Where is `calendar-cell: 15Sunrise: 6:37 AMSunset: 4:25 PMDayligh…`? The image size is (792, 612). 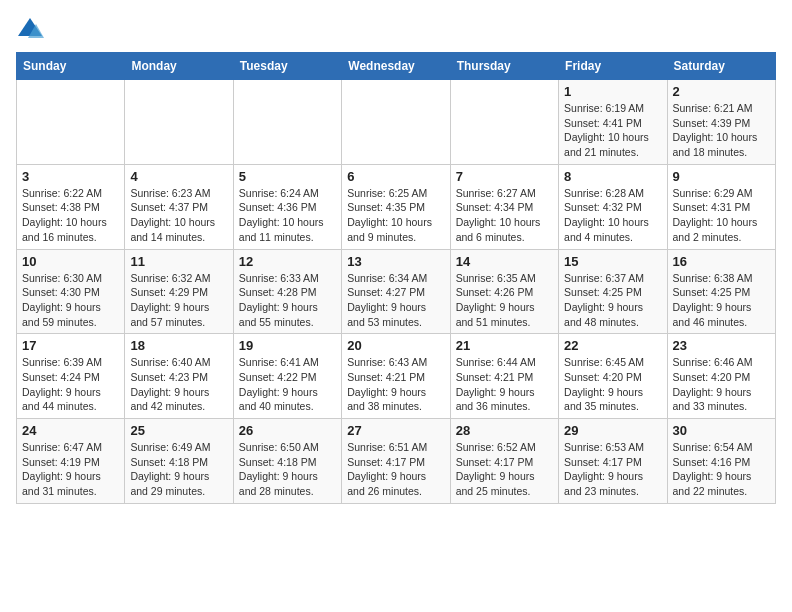 calendar-cell: 15Sunrise: 6:37 AMSunset: 4:25 PMDayligh… is located at coordinates (613, 292).